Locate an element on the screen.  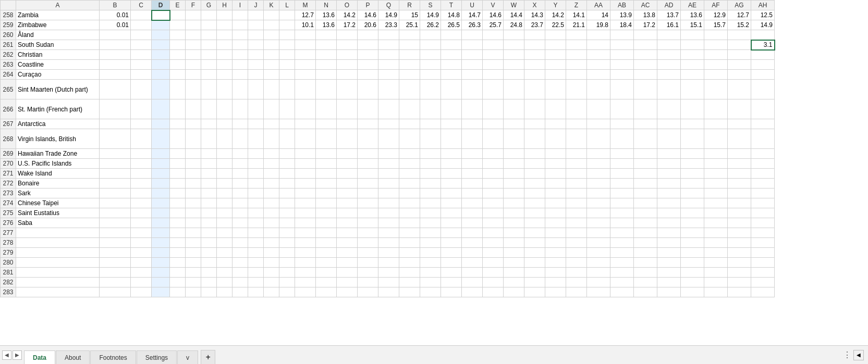
cell-m-259: 10.1 is located at coordinates (305, 25).